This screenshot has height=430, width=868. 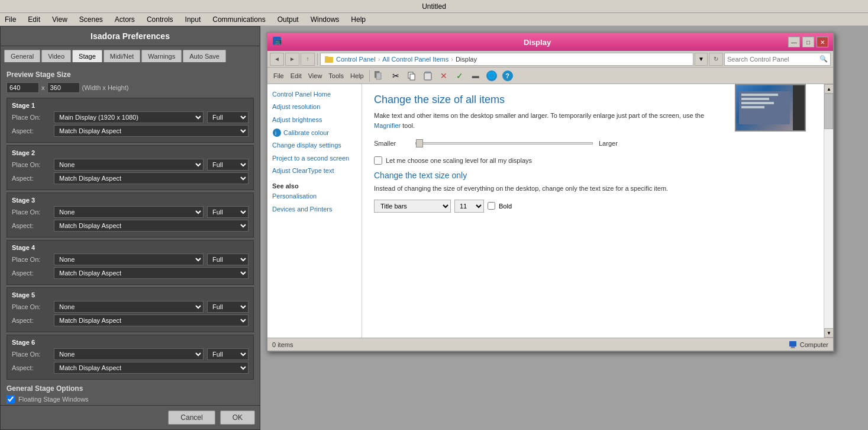 I want to click on minimize-button: —, so click(x=794, y=42).